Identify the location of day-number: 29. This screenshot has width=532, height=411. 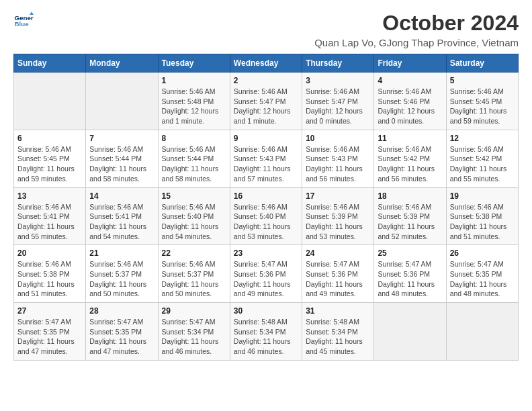
(194, 311).